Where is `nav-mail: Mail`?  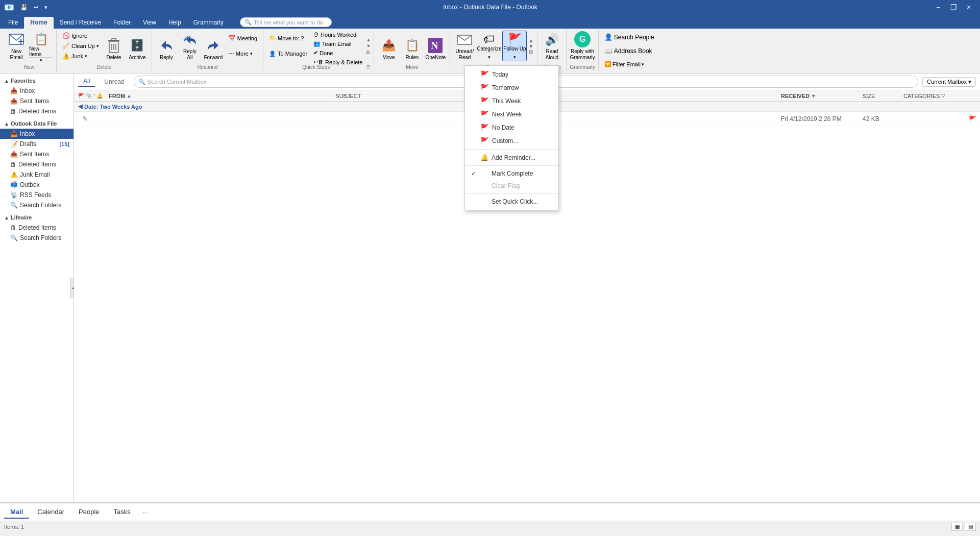 nav-mail: Mail is located at coordinates (16, 513).